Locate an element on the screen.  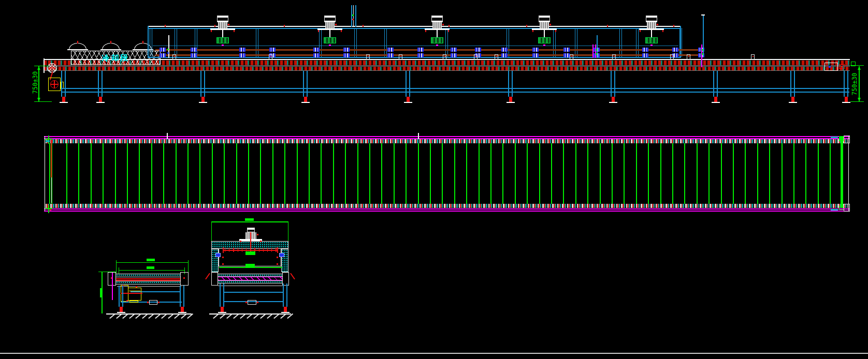
right-dim-ext-top is located at coordinates (857, 65).